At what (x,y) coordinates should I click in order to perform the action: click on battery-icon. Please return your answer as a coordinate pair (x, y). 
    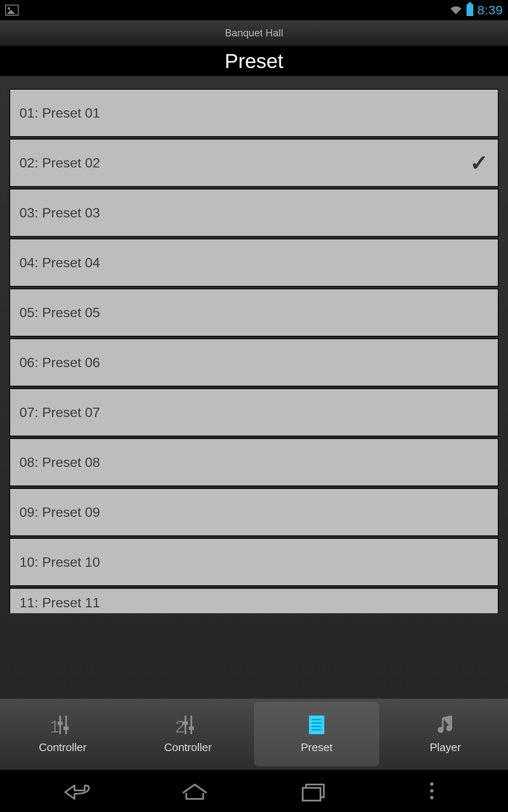
    Looking at the image, I should click on (470, 10).